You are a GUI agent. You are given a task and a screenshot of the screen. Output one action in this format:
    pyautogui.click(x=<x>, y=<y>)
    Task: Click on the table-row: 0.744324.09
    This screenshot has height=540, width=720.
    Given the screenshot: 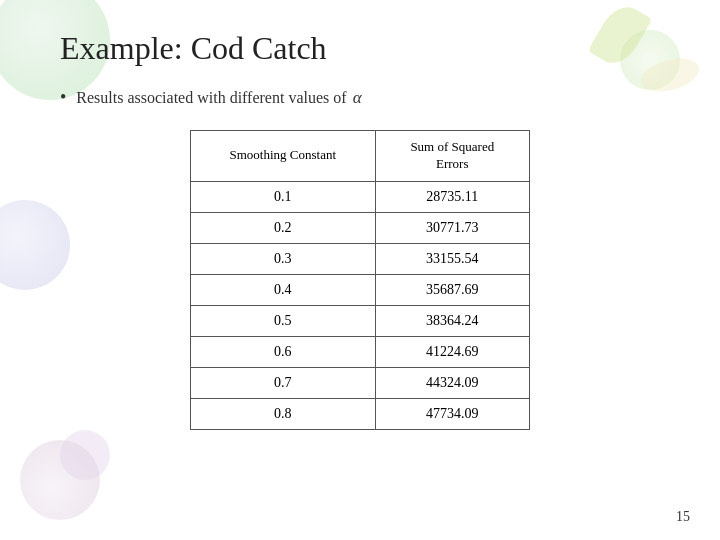 What is the action you would take?
    pyautogui.click(x=360, y=382)
    